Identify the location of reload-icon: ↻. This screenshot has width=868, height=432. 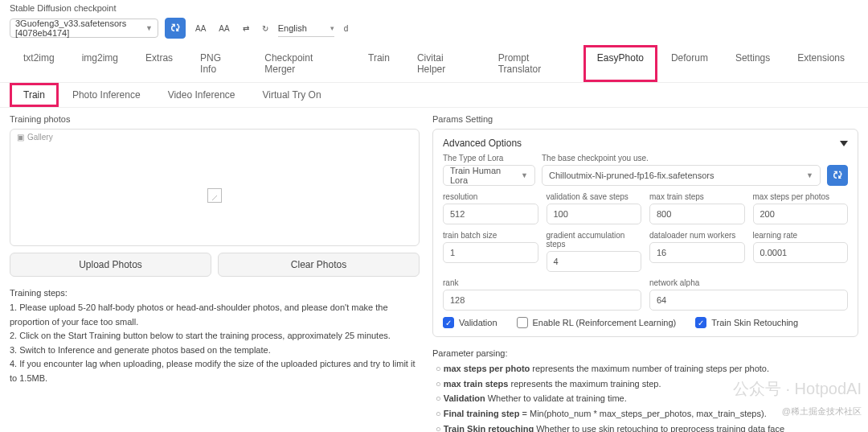
(265, 29).